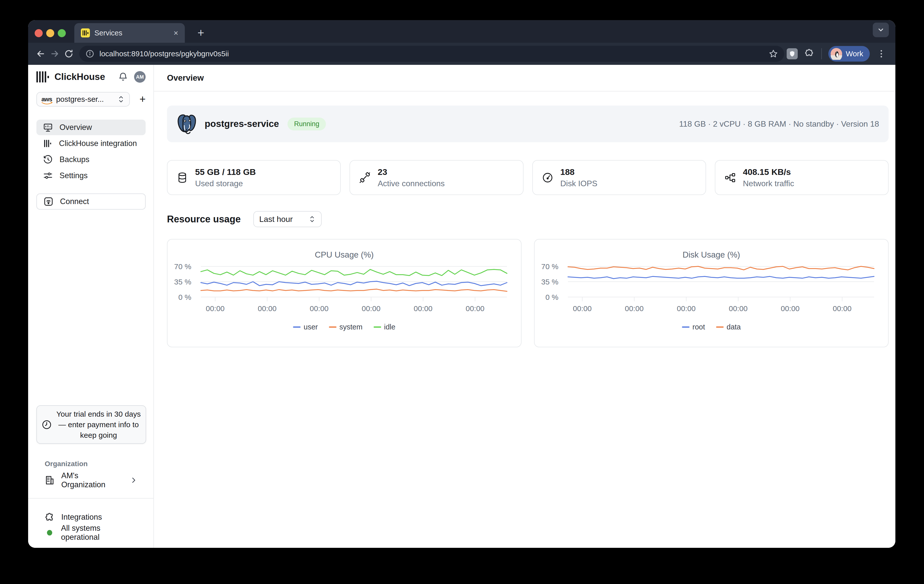  Describe the element at coordinates (822, 54) in the screenshot. I see `toolbar-separator` at that location.